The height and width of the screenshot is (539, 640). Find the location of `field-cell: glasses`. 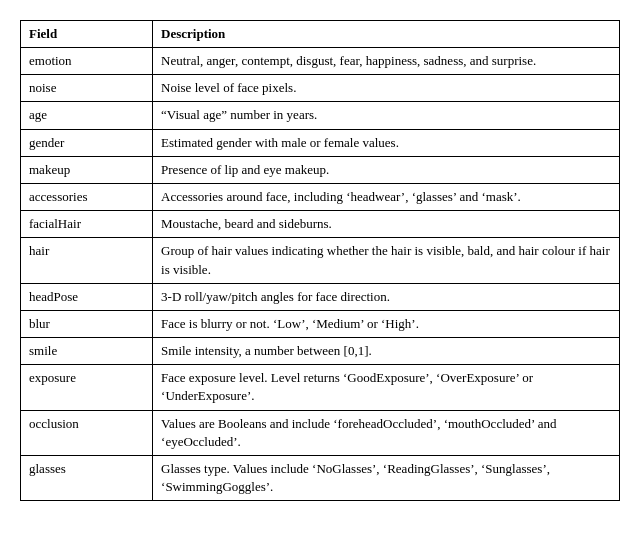

field-cell: glasses is located at coordinates (87, 478).